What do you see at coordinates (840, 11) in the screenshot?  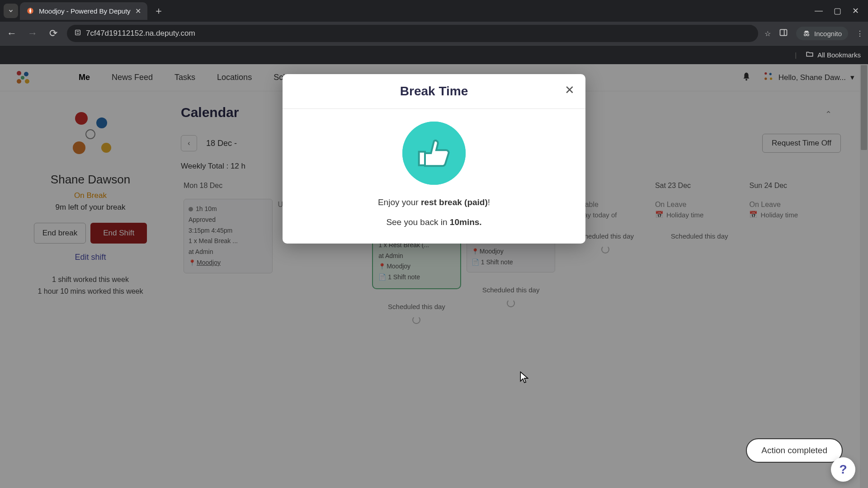 I see `window-controls: — ▢ ✕` at bounding box center [840, 11].